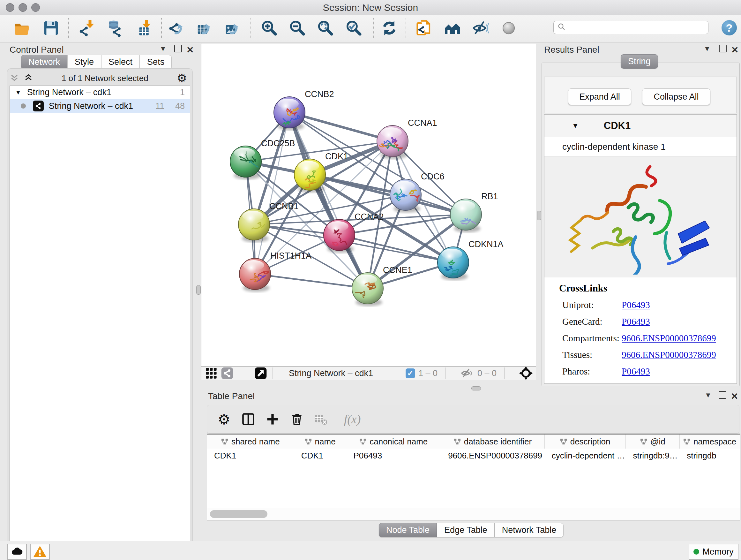  Describe the element at coordinates (269, 28) in the screenshot. I see `zoom-in-icon` at that location.